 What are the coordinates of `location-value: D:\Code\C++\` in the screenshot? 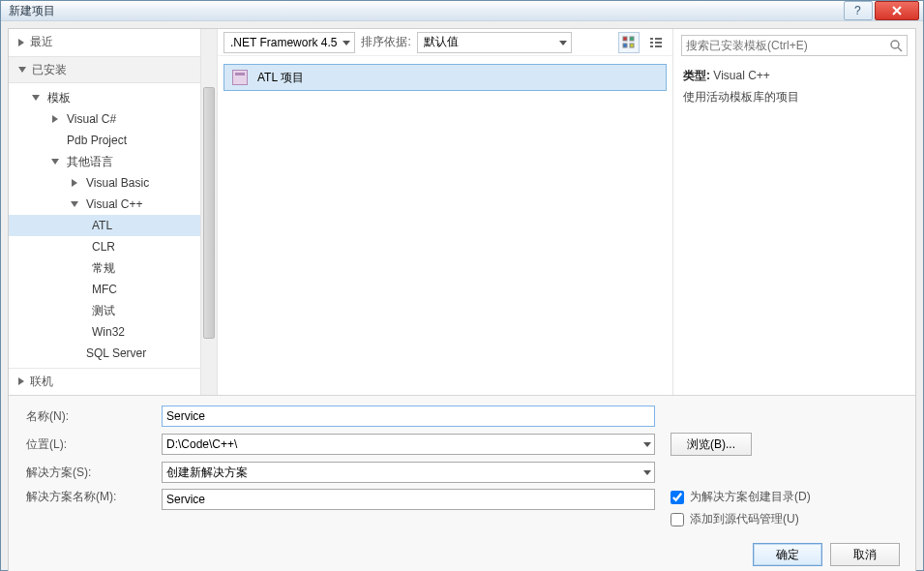 It's located at (201, 444).